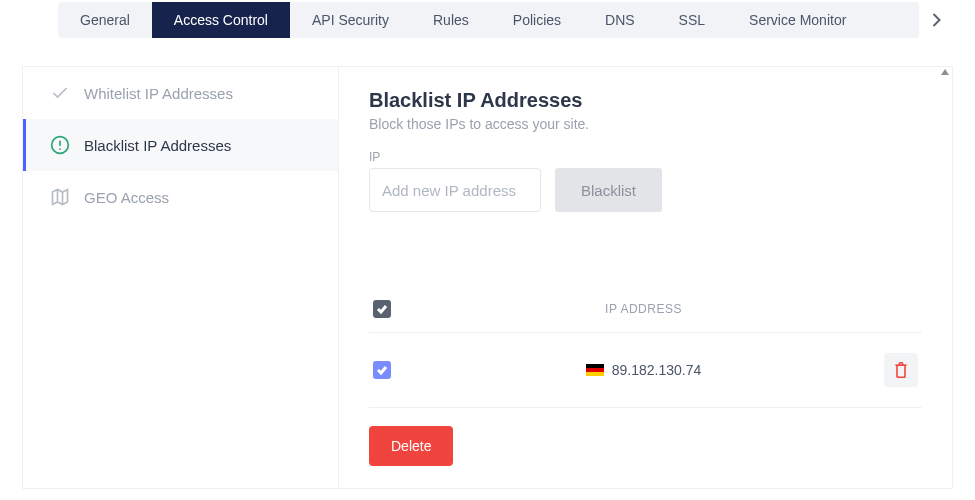  I want to click on table-header-row: IP ADDRESS, so click(646, 316).